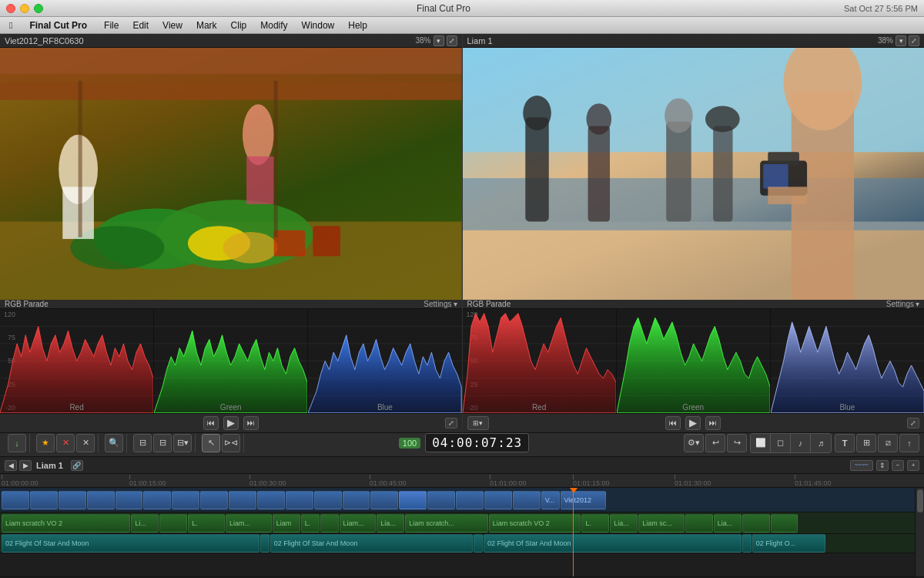  Describe the element at coordinates (801, 443) in the screenshot. I see `audio-btn: ♪` at that location.